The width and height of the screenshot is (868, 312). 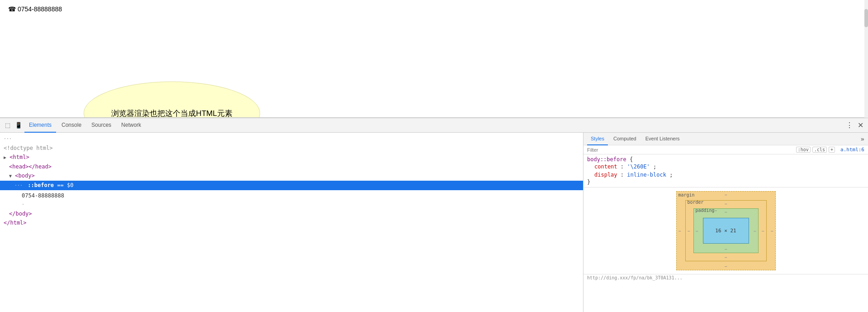 I want to click on margin-label: margin, so click(x=687, y=195).